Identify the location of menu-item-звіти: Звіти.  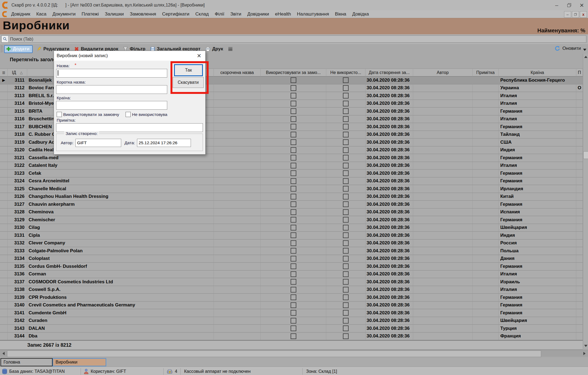
(236, 14).